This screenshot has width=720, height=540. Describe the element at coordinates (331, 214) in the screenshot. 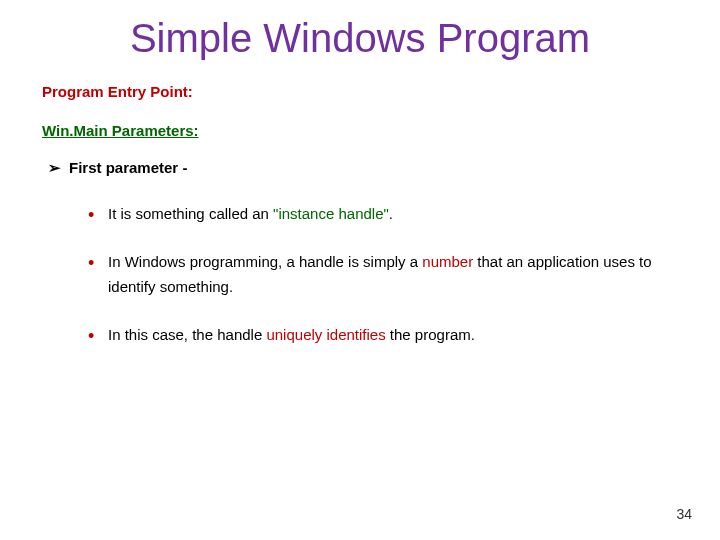

I see `bullet-highlight: "instance handle"` at that location.